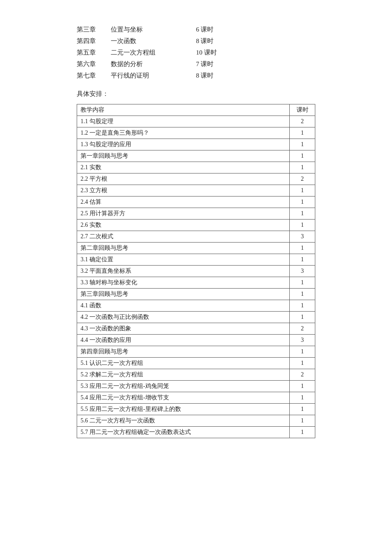 The height and width of the screenshot is (555, 392). What do you see at coordinates (196, 421) in the screenshot?
I see `table-row: 5.6 二元一次方程与一次函数1` at bounding box center [196, 421].